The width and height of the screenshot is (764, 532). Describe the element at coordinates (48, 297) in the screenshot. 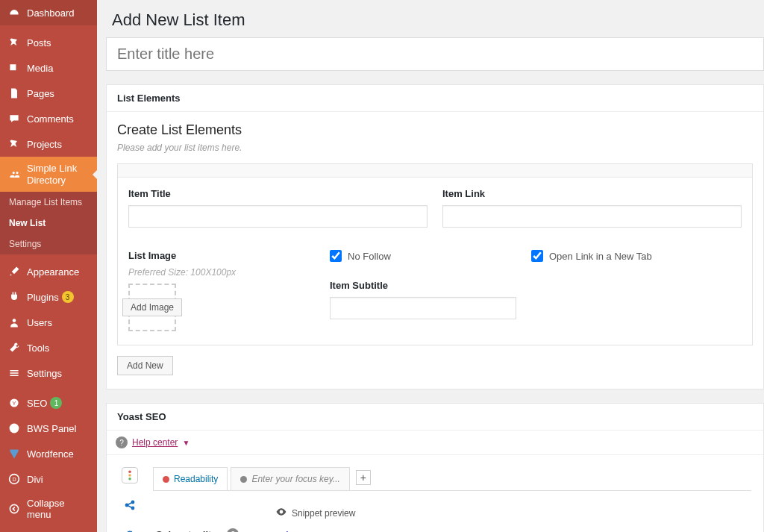

I see `sidebar-item-plugins: Plugins 3` at that location.